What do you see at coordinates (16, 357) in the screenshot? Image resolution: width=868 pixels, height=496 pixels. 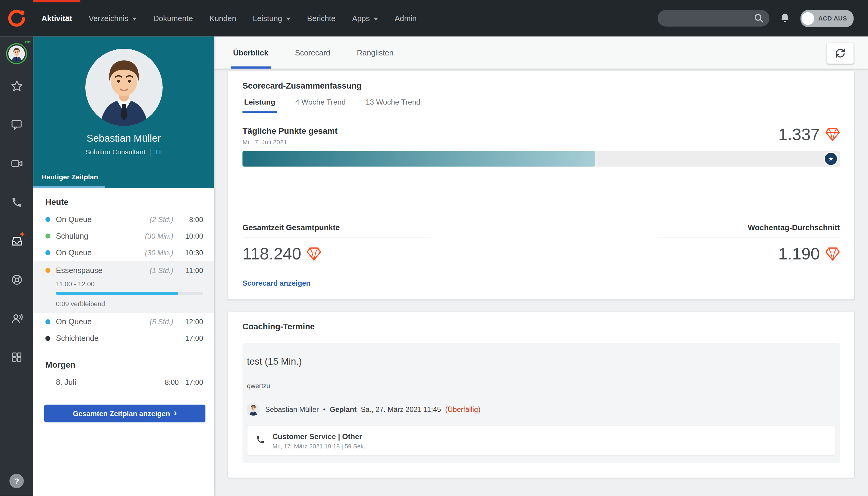 I see `apps-grid-icon` at bounding box center [16, 357].